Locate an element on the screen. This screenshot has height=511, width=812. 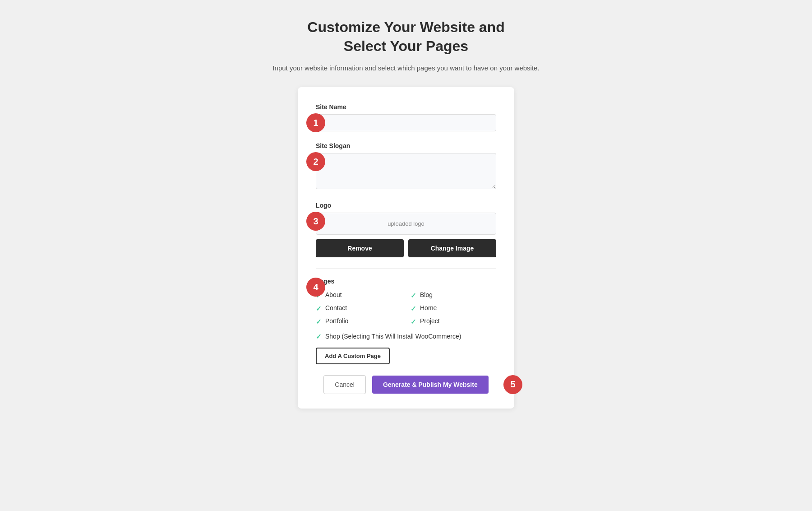
list-item: ✓ Portfolio is located at coordinates (359, 321).